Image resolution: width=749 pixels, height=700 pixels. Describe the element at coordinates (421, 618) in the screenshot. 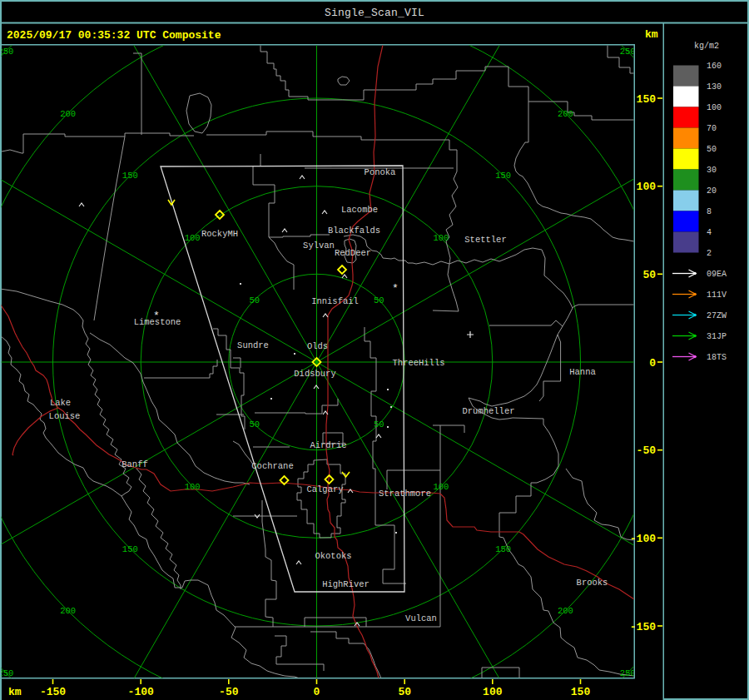

I see `svg-text: Vulcan` at that location.